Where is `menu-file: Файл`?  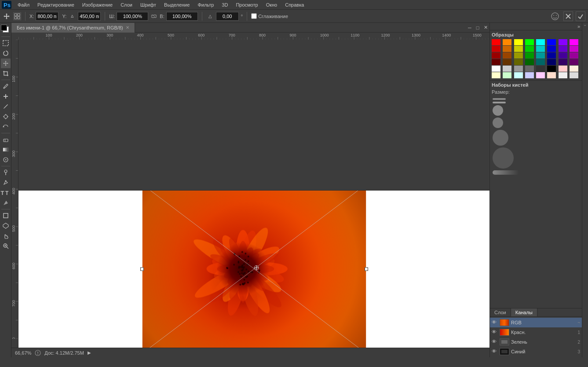
menu-file: Файл is located at coordinates (24, 5).